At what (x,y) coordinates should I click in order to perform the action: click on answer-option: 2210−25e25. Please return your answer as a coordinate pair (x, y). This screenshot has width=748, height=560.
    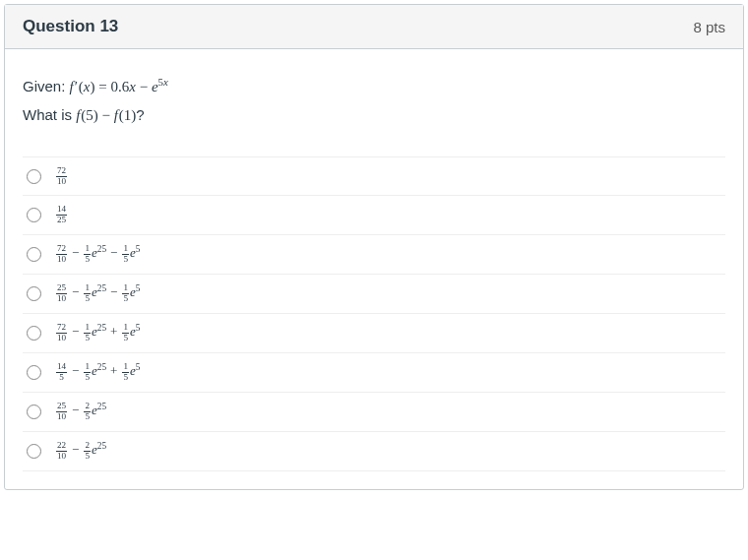
    Looking at the image, I should click on (374, 452).